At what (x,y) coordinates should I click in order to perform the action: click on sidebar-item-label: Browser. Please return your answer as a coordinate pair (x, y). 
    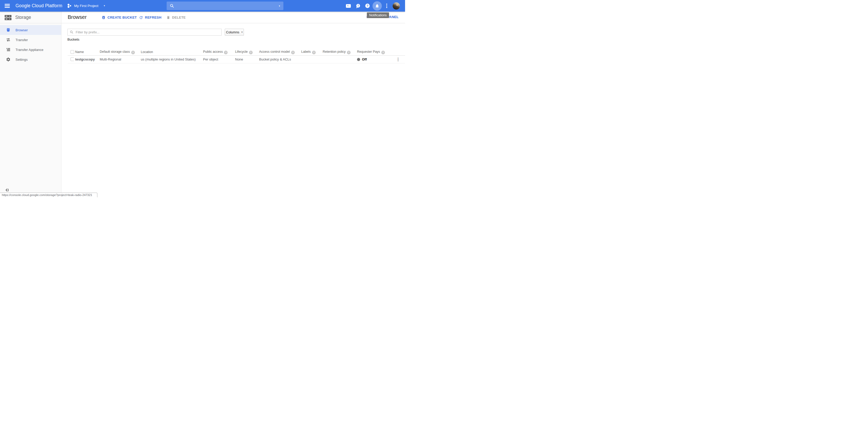
    Looking at the image, I should click on (22, 30).